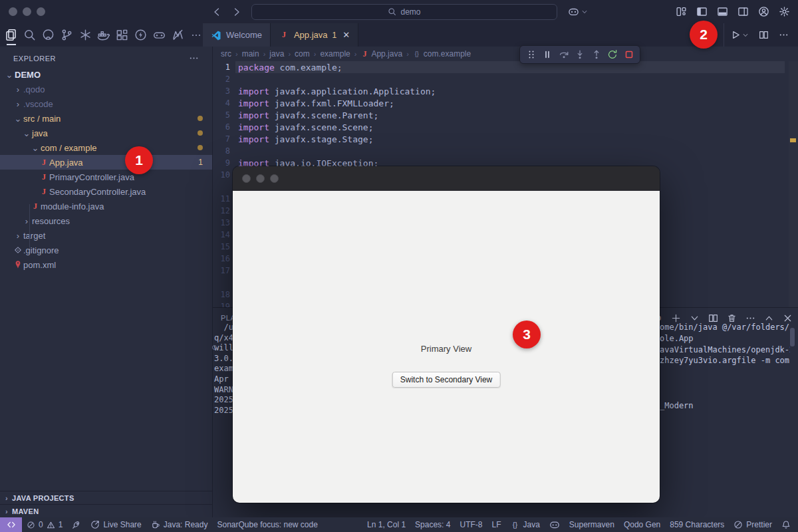 This screenshot has height=532, width=798. Describe the element at coordinates (237, 35) in the screenshot. I see `tab-welcome: Welcome` at that location.